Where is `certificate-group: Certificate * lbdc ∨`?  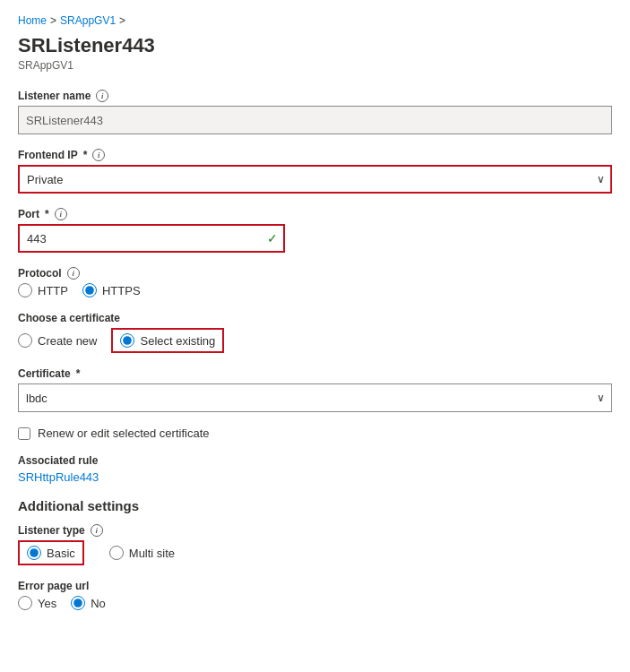
certificate-group: Certificate * lbdc ∨ is located at coordinates (315, 390).